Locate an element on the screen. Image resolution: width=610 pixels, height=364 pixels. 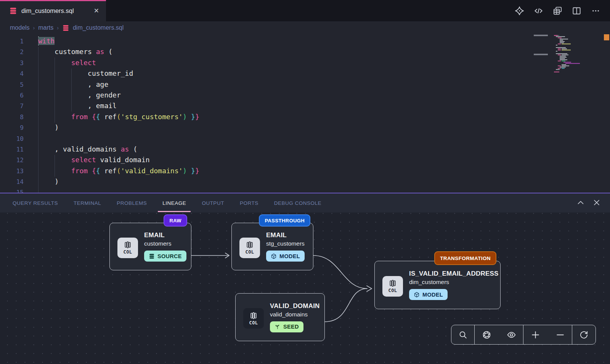
editor-actions is located at coordinates (557, 11).